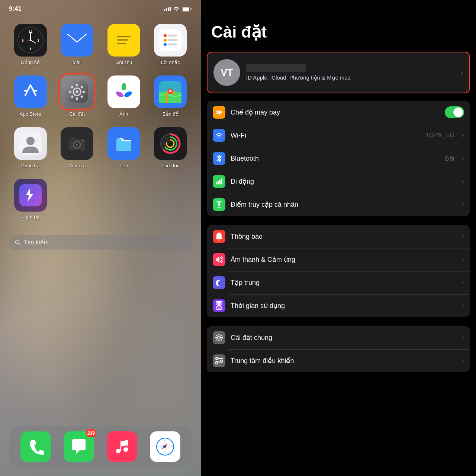  Describe the element at coordinates (36, 447) in the screenshot. I see `dock-phone` at that location.